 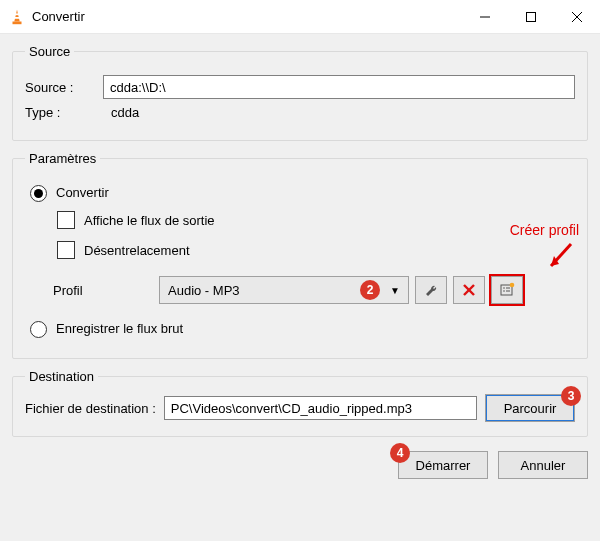 What do you see at coordinates (469, 290) in the screenshot?
I see `delete-x-icon` at bounding box center [469, 290].